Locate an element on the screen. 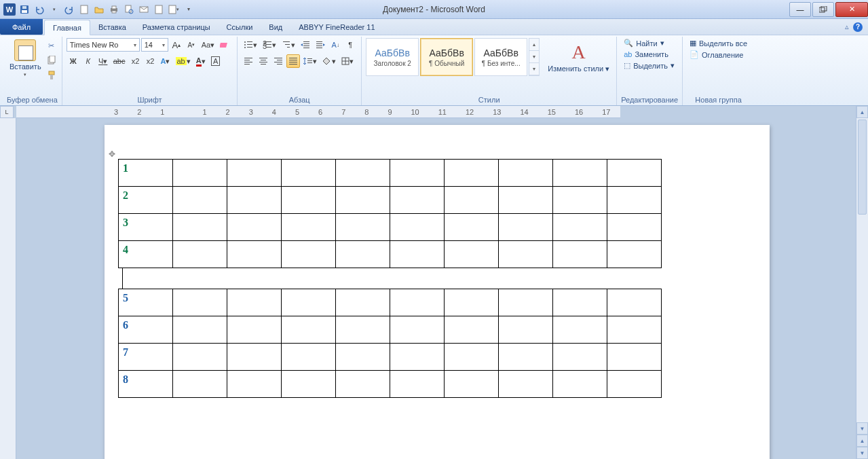  line-spacing-button: ▾ is located at coordinates (310, 61).